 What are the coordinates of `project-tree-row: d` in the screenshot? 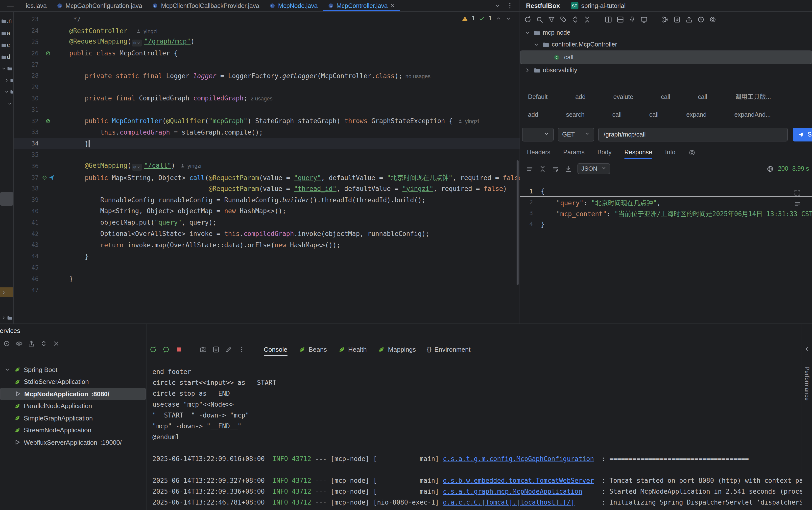 It's located at (7, 57).